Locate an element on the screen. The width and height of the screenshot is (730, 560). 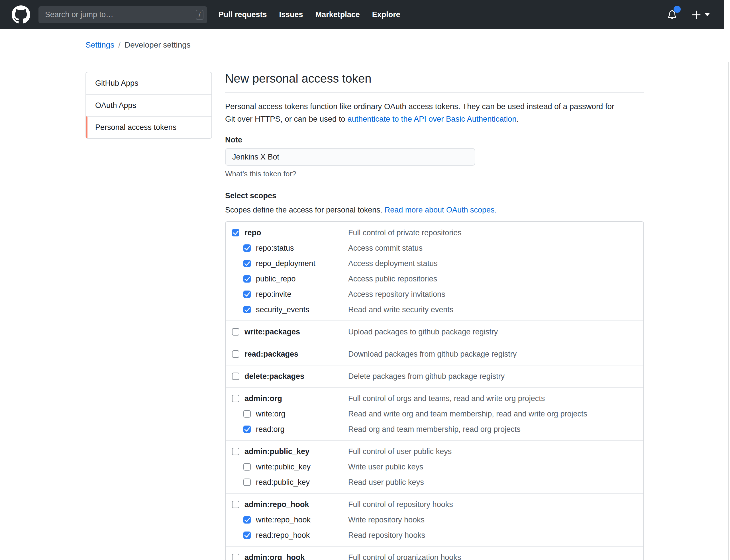
checkbox-admin:repo_hook is located at coordinates (235, 504).